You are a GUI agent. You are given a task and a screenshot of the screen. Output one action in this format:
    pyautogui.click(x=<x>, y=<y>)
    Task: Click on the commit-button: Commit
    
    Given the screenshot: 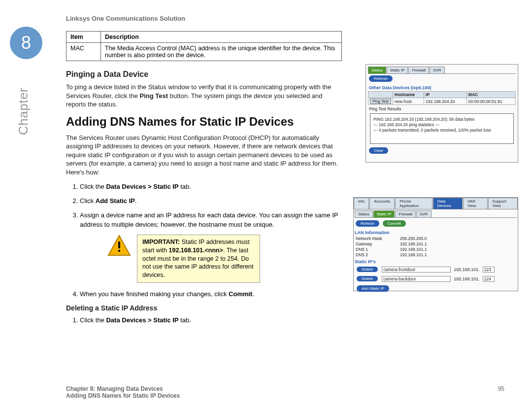 What is the action you would take?
    pyautogui.click(x=395, y=224)
    